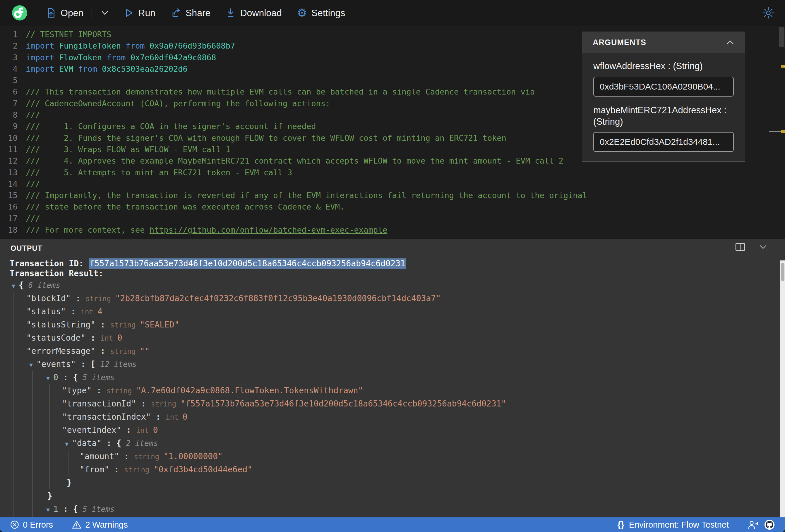 The width and height of the screenshot is (785, 532). I want to click on line-number: 16, so click(9, 207).